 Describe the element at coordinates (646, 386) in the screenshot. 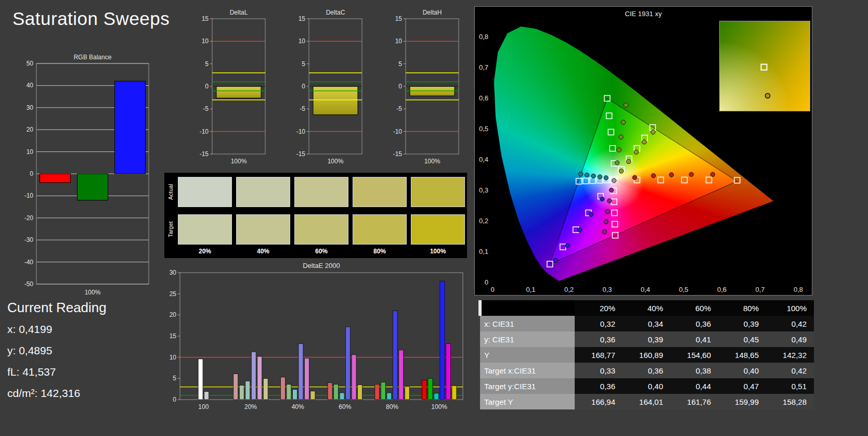

I see `table-cell: 0,40` at that location.